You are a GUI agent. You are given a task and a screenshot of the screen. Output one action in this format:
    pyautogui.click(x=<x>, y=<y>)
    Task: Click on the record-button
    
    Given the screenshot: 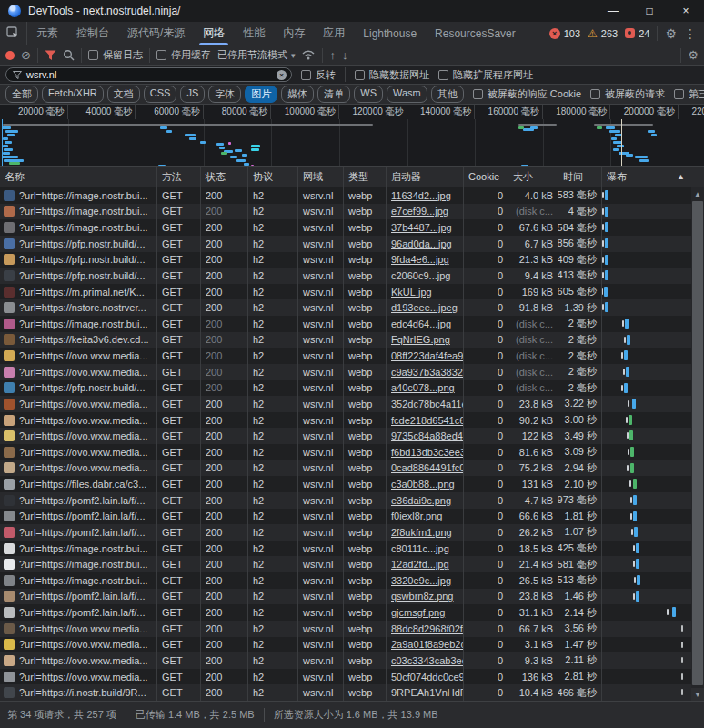 What is the action you would take?
    pyautogui.click(x=10, y=56)
    